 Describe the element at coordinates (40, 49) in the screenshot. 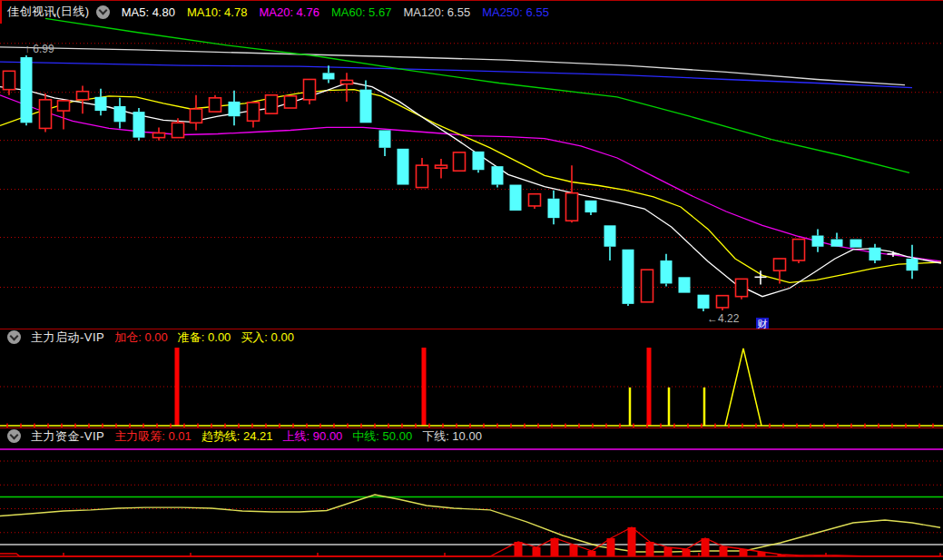

I see `svg-text: ↑ 6.99` at that location.